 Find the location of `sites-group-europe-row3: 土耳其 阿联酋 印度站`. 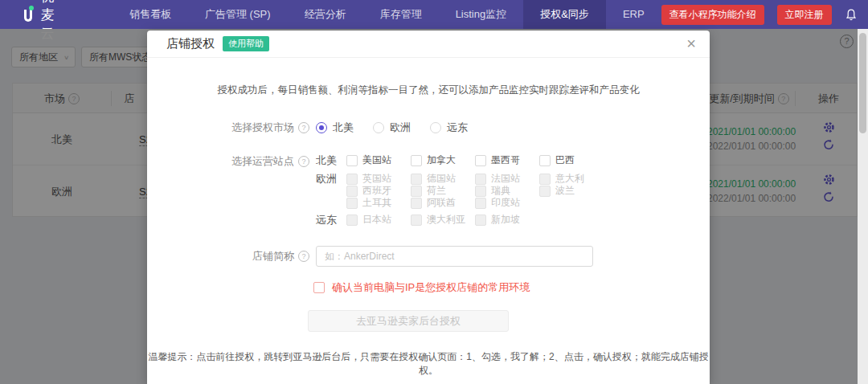

sites-group-europe-row3: 土耳其 阿联酋 印度站 is located at coordinates (428, 202).